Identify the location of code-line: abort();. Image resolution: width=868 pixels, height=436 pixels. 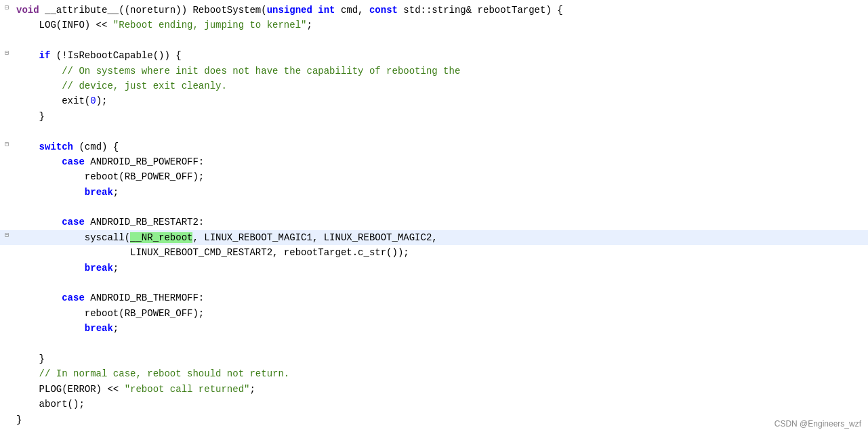
(434, 404).